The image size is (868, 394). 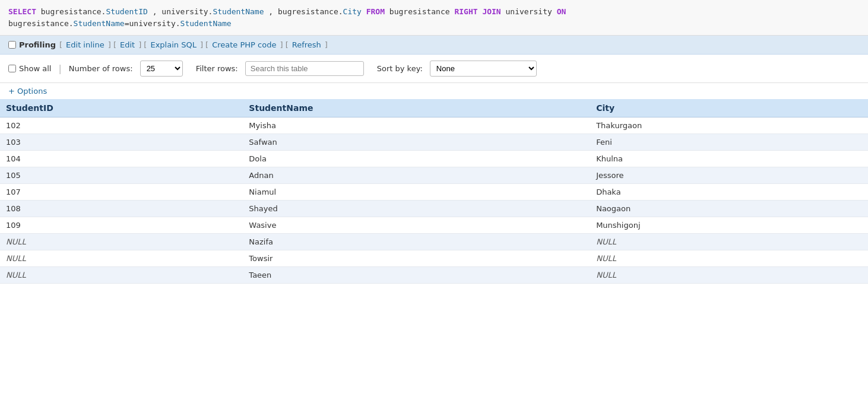 What do you see at coordinates (434, 209) in the screenshot?
I see `table-row: 108ShayedNaogaon` at bounding box center [434, 209].